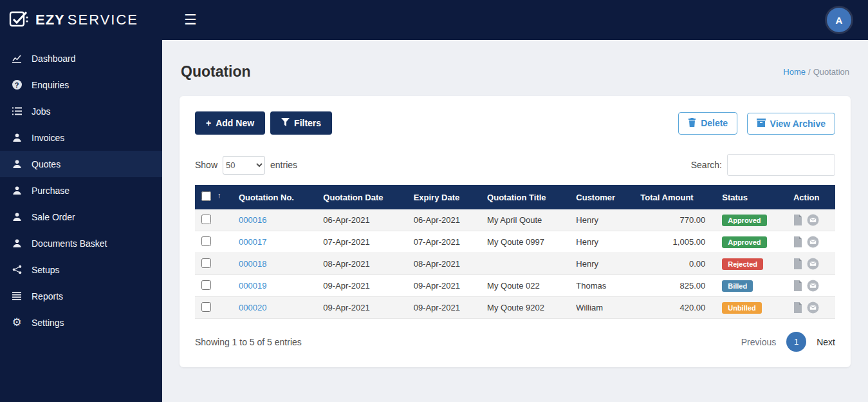  Describe the element at coordinates (602, 286) in the screenshot. I see `customer: Thomas` at that location.